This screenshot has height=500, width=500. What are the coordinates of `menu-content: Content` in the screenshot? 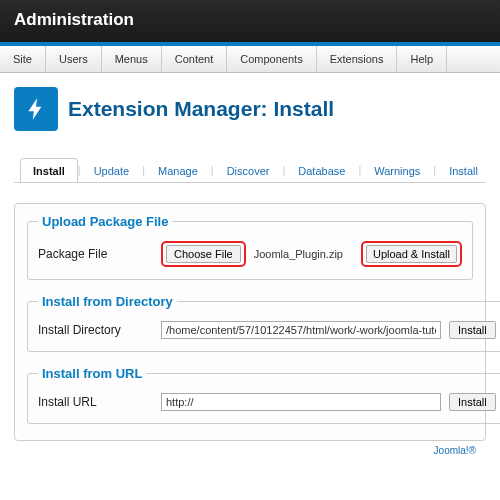 It's located at (195, 59).